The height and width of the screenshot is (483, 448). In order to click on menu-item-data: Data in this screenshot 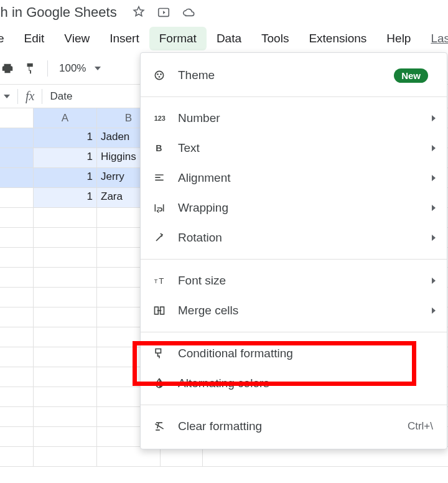, I will do `click(229, 39)`.